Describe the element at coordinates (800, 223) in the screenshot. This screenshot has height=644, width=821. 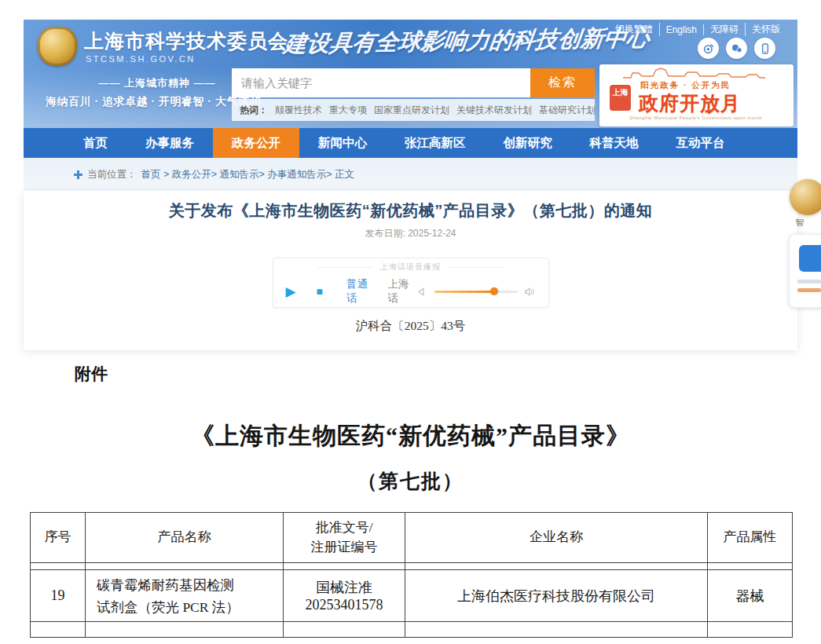
I see `smart-assistant-label: 智` at that location.